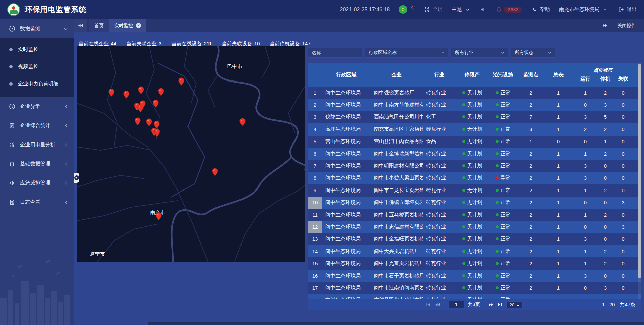 The width and height of the screenshot is (644, 325). Describe the element at coordinates (37, 145) in the screenshot. I see `sidebar-item-power-usage-analysis: 企业用电量分析` at that location.